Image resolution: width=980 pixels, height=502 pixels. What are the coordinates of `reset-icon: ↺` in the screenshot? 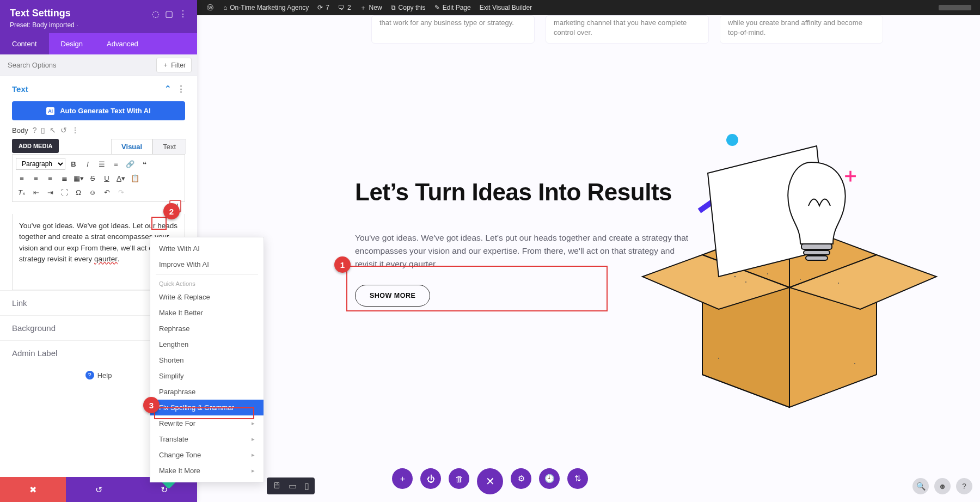 It's located at (64, 130).